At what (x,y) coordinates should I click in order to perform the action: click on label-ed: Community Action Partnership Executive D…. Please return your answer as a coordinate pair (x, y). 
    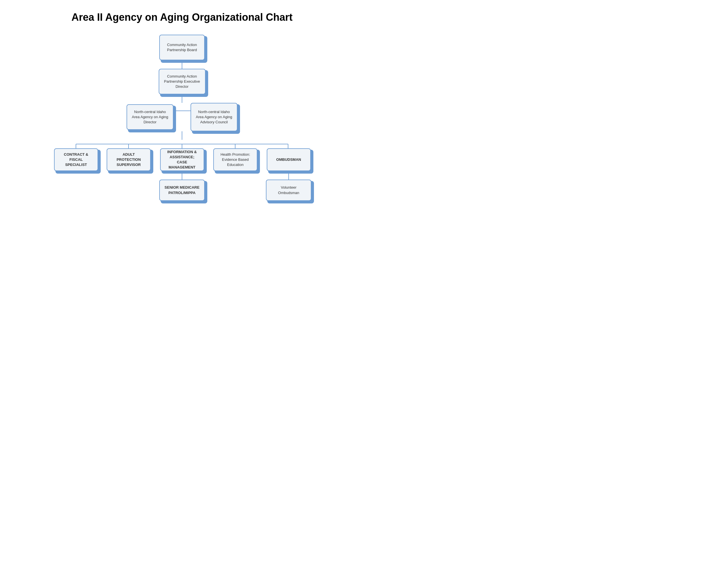
    Looking at the image, I should click on (182, 82).